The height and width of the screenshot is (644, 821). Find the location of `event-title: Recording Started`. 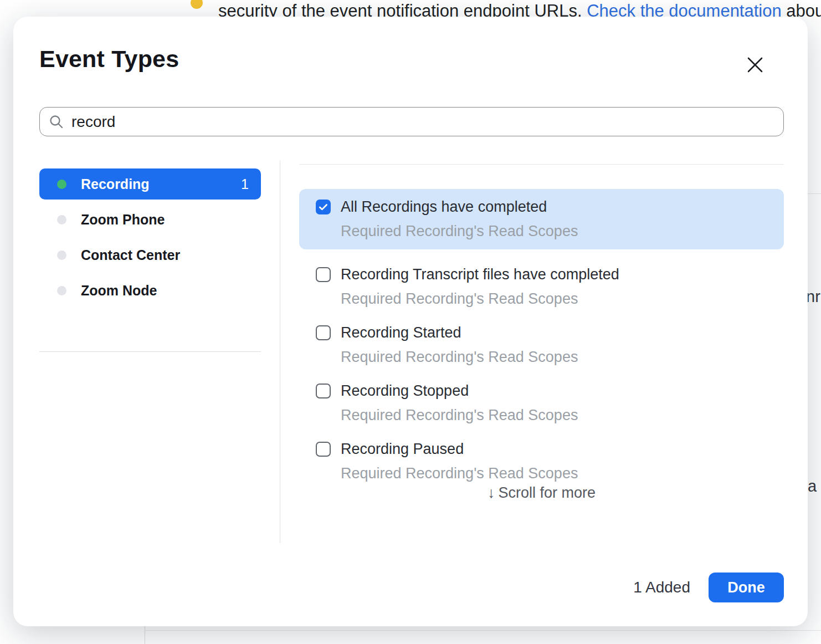

event-title: Recording Started is located at coordinates (401, 333).